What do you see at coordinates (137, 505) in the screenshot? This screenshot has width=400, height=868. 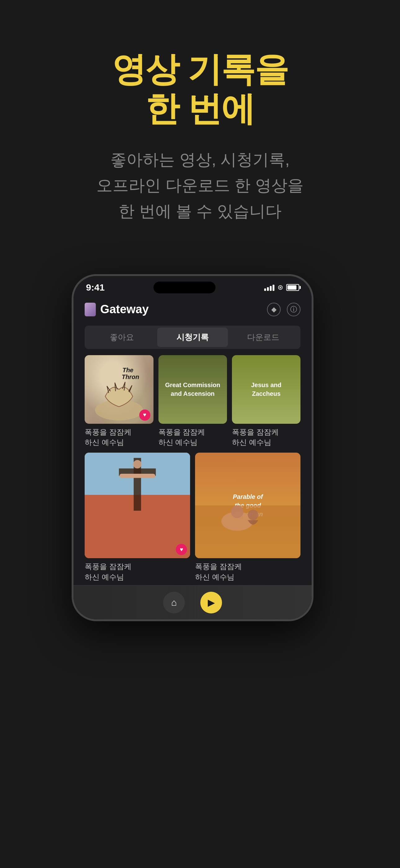 I see `thumbnail-crucified: Jesus iscrucified ♥` at bounding box center [137, 505].